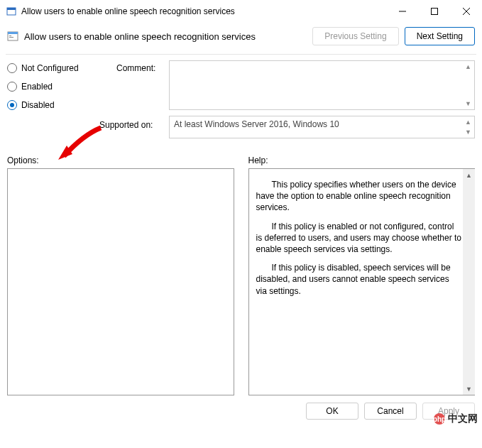 The height and width of the screenshot is (448, 482). I want to click on supported-on-label: Supported on:, so click(133, 123).